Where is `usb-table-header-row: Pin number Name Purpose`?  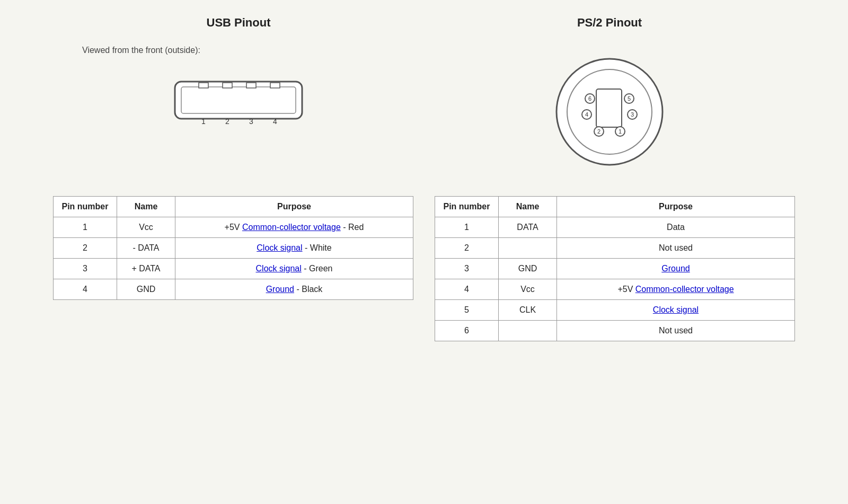 usb-table-header-row: Pin number Name Purpose is located at coordinates (233, 207).